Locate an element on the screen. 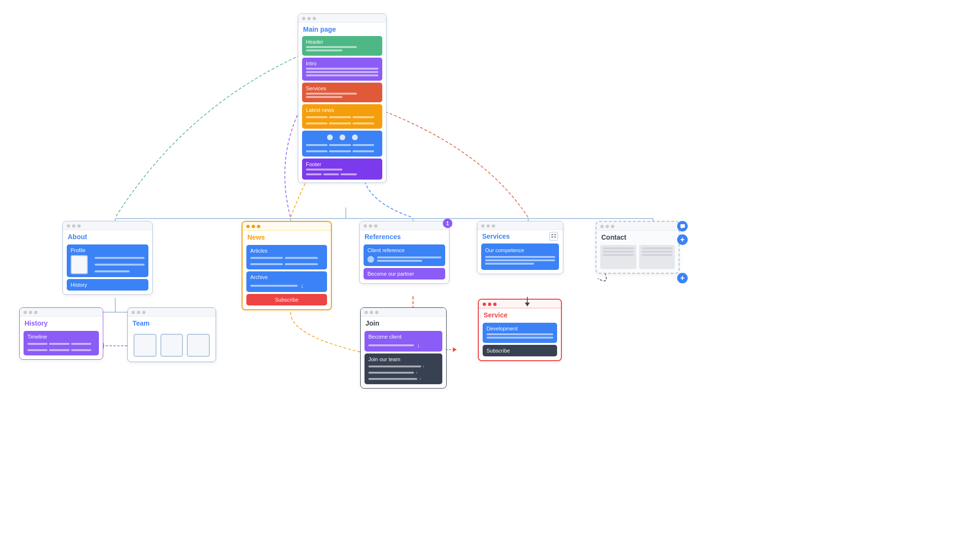  contact-card-dots is located at coordinates (638, 226).